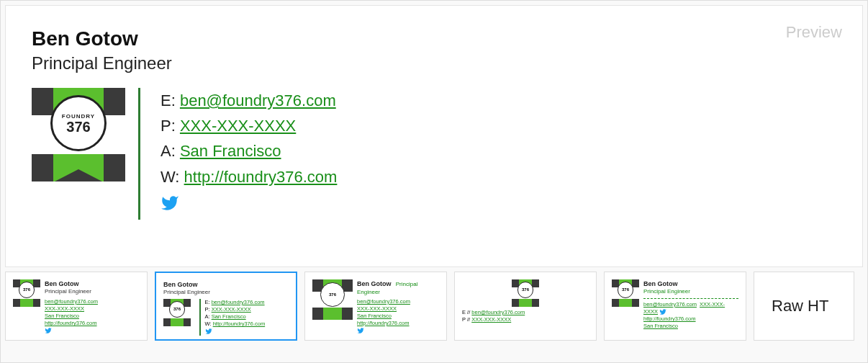 This screenshot has width=868, height=363. What do you see at coordinates (235, 317) in the screenshot?
I see `thumb-links: E: ben@foundry376.com P: XXX-XXX-XXXX A:…` at bounding box center [235, 317].